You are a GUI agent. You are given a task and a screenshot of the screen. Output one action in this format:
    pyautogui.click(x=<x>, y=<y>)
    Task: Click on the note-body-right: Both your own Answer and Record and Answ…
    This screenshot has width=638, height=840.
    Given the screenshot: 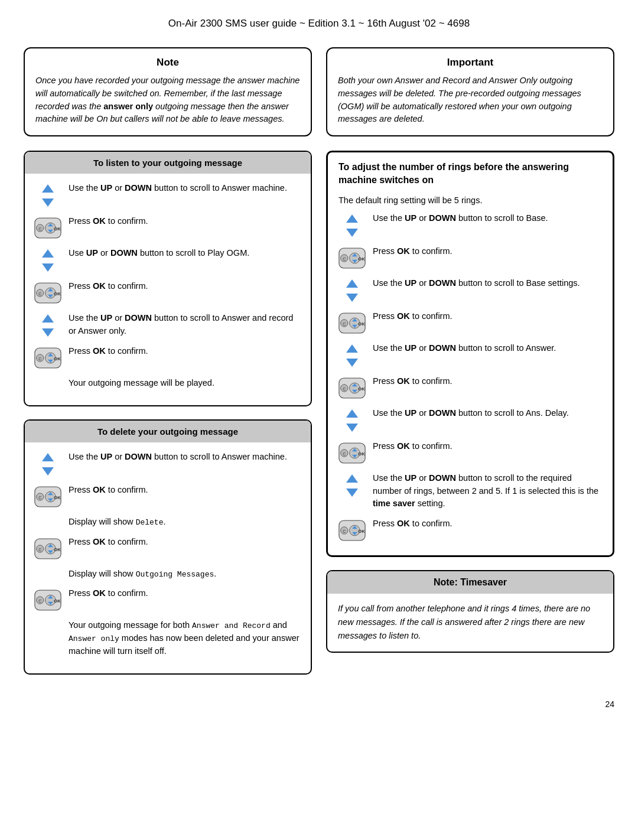 What is the action you would take?
    pyautogui.click(x=470, y=100)
    